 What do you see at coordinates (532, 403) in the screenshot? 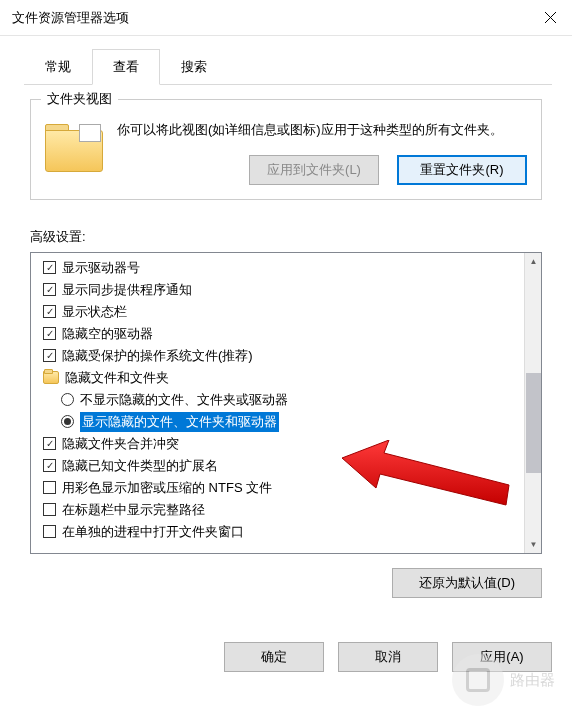
I see `scrollbar: ▲ ▼` at bounding box center [532, 403].